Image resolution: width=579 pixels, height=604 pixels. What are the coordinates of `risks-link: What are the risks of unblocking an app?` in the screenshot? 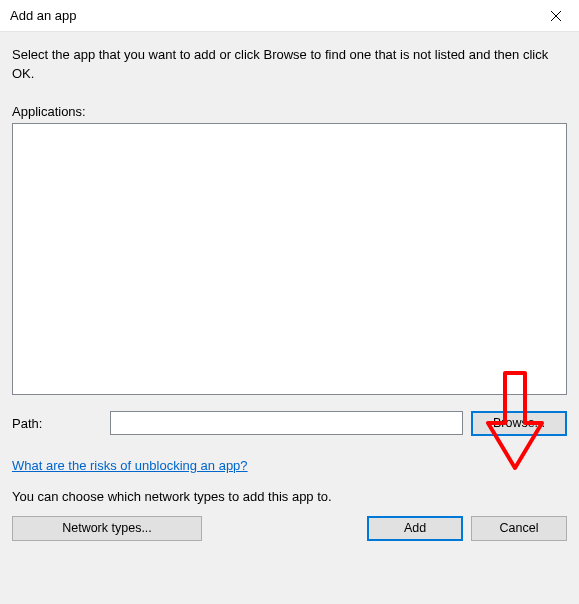 It's located at (130, 466).